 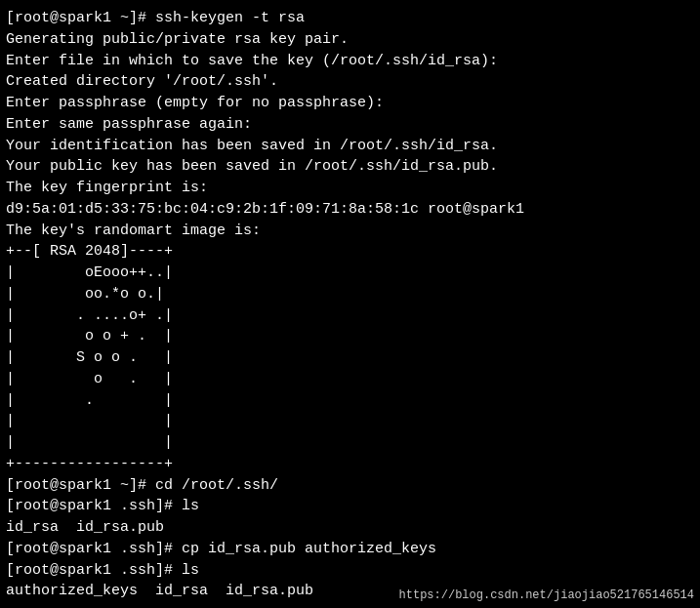 I want to click on terminal-line: [root@spark1 .ssh]# cp id_rsa.pub author…, so click(x=350, y=549).